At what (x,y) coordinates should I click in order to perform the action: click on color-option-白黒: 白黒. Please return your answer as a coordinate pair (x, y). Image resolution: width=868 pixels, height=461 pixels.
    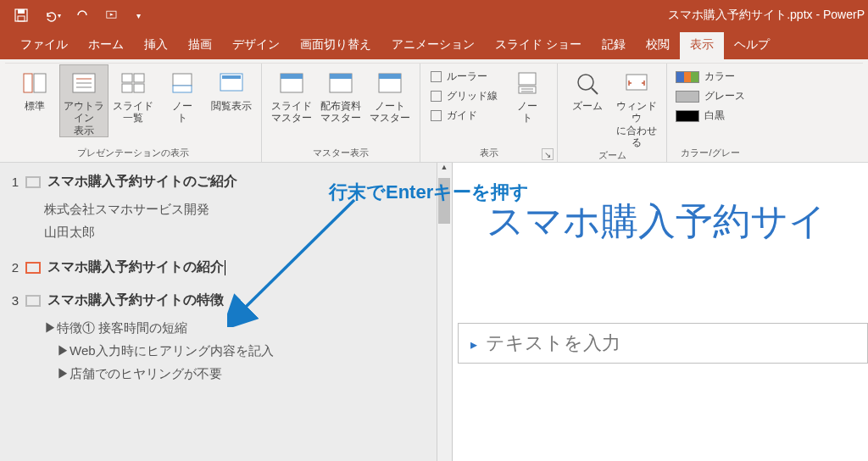
    Looking at the image, I should click on (710, 115).